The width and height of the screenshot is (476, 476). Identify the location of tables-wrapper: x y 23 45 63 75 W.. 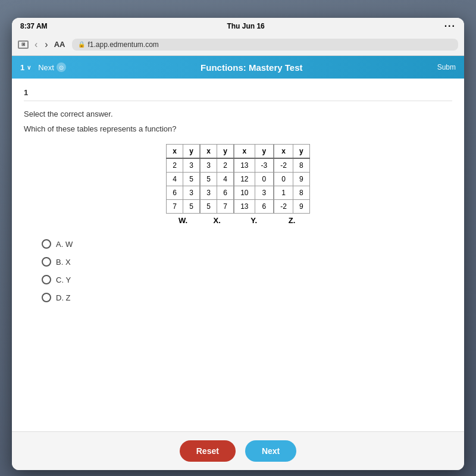
(238, 184).